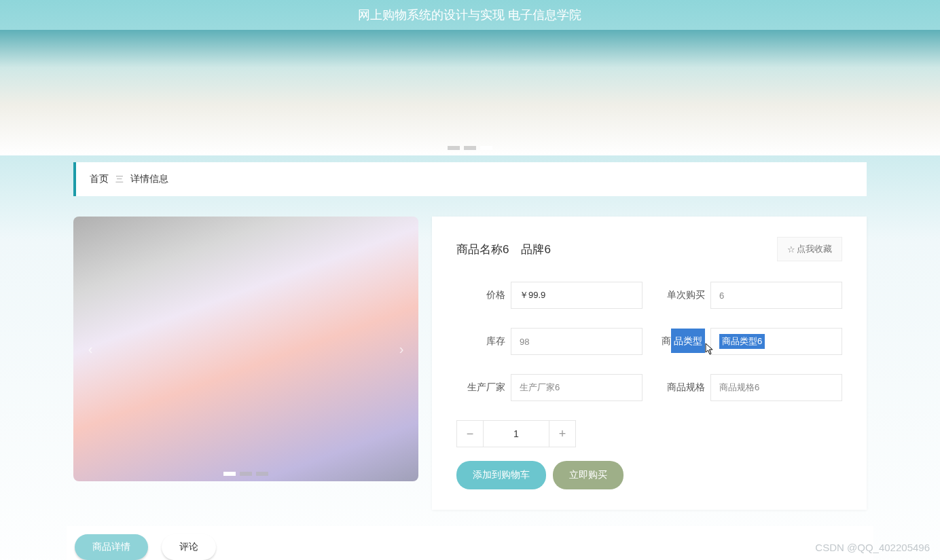  What do you see at coordinates (470, 543) in the screenshot?
I see `tabs-panel: 商品详情 评论 商品详情6` at bounding box center [470, 543].